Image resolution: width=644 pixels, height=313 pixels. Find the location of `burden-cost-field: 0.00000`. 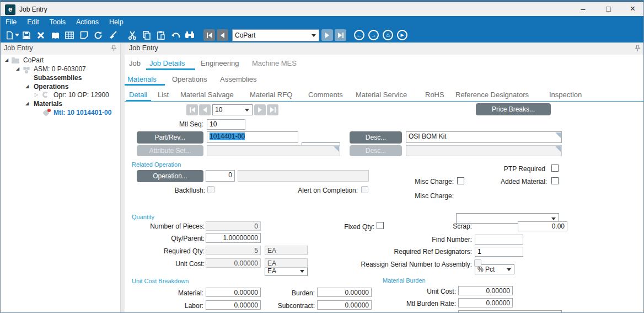

burden-cost-field: 0.00000 is located at coordinates (344, 293).